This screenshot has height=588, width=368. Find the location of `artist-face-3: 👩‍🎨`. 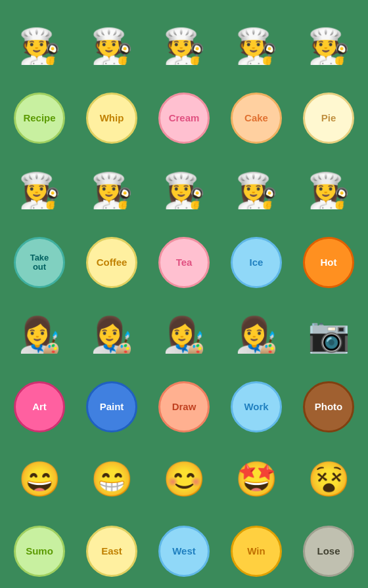

artist-face-3: 👩‍🎨 is located at coordinates (184, 335).